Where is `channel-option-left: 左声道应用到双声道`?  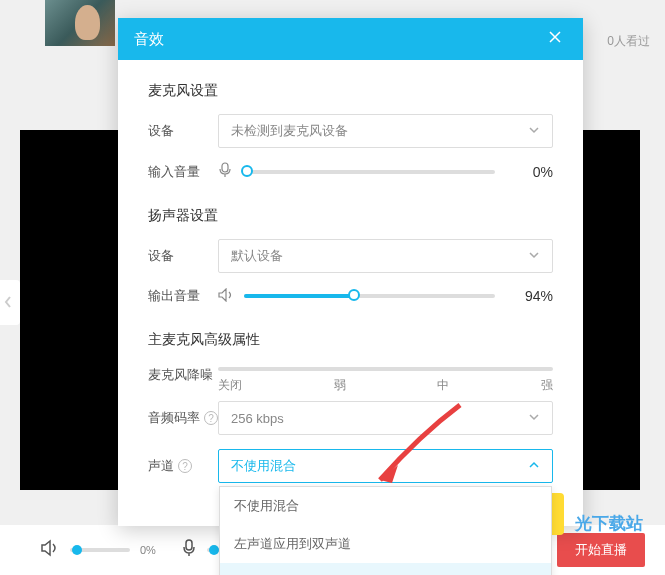
channel-option-left: 左声道应用到双声道 is located at coordinates (386, 544).